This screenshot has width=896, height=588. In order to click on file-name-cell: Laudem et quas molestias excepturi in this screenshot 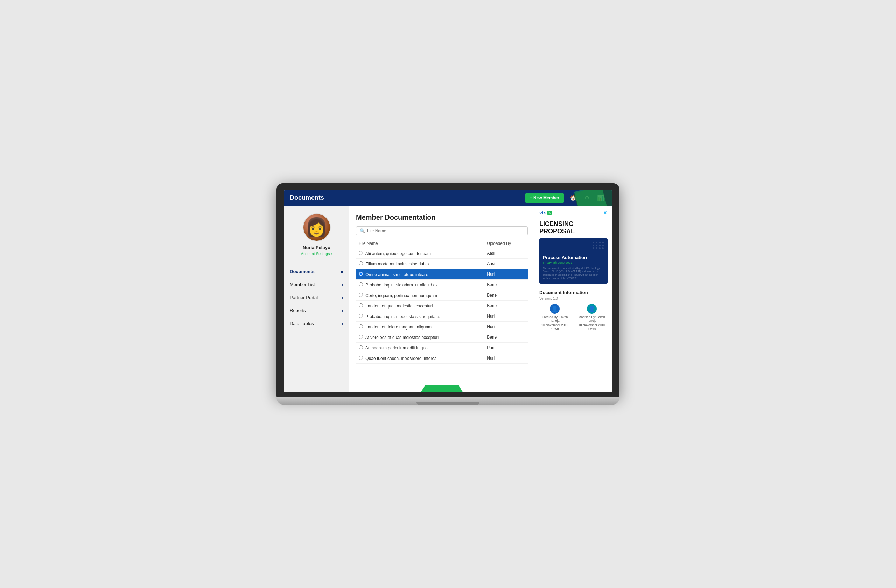, I will do `click(420, 306)`.